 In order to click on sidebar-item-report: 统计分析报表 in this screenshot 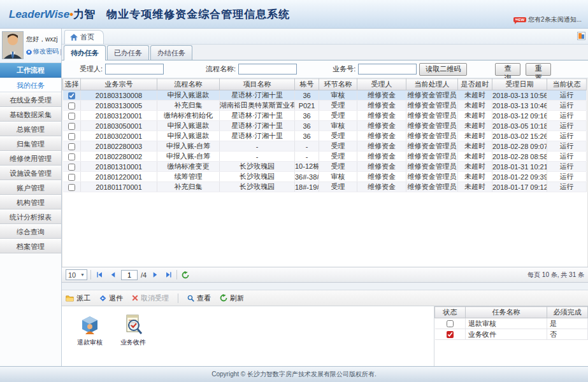, I will do `click(31, 216)`.